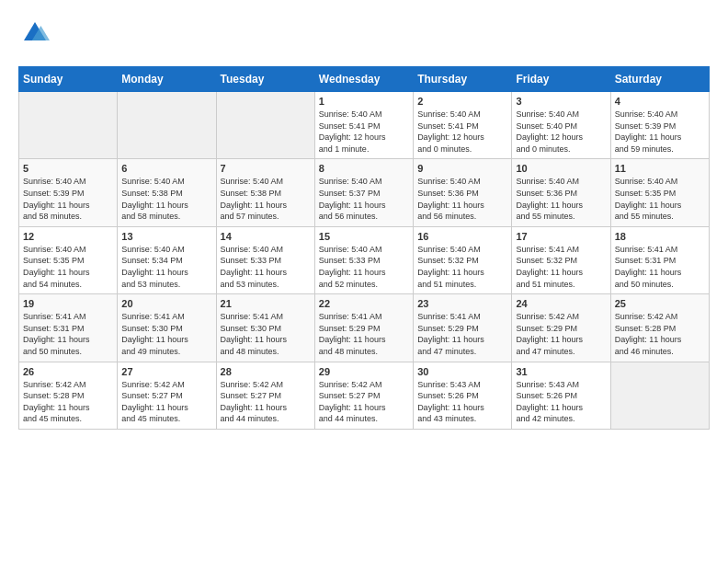  Describe the element at coordinates (34, 35) in the screenshot. I see `logo` at that location.